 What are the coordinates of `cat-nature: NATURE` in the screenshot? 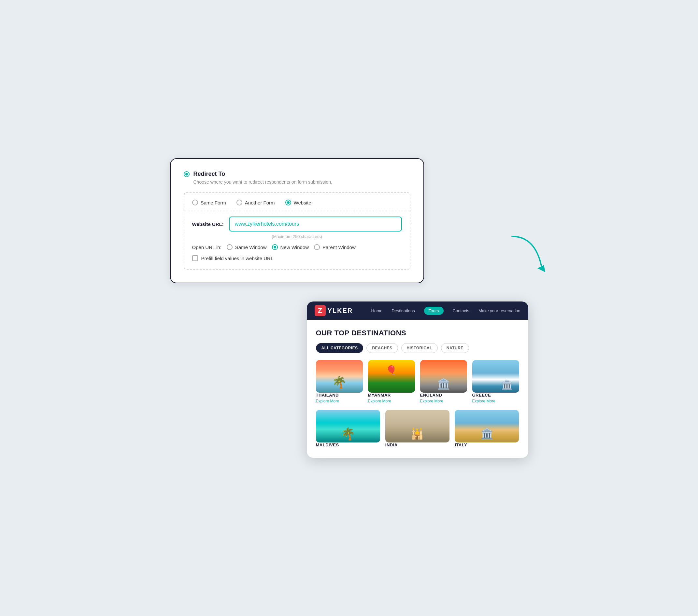 It's located at (455, 348).